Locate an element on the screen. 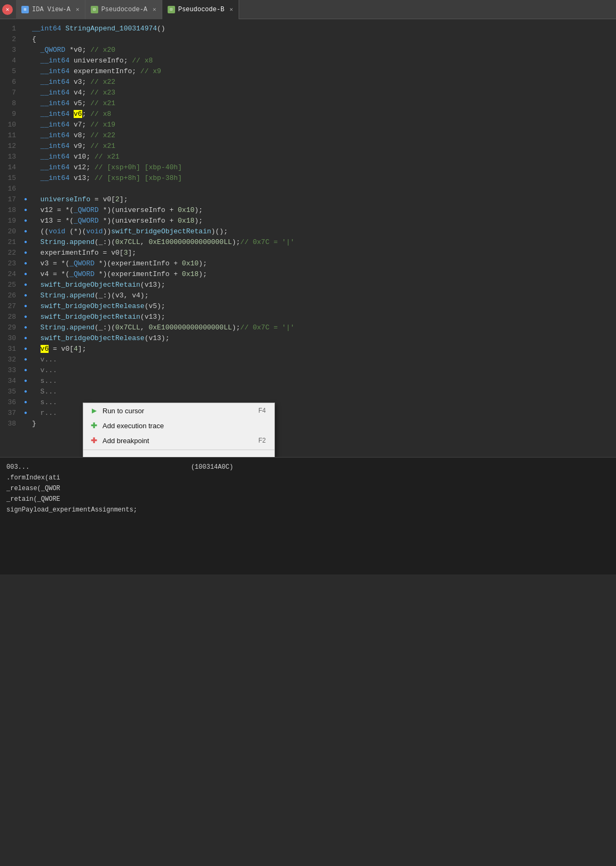  submenu-arrow: ▶ is located at coordinates (264, 457).